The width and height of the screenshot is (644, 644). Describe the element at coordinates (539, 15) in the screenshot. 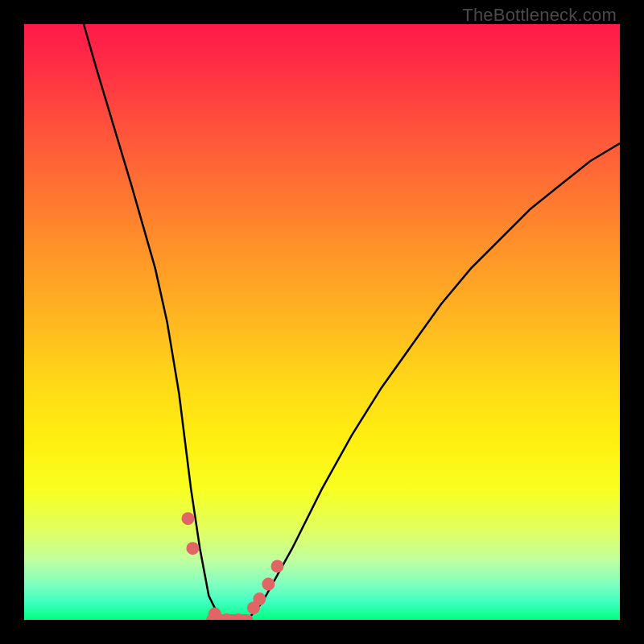

I see `watermark-text: TheBottleneck.com` at that location.